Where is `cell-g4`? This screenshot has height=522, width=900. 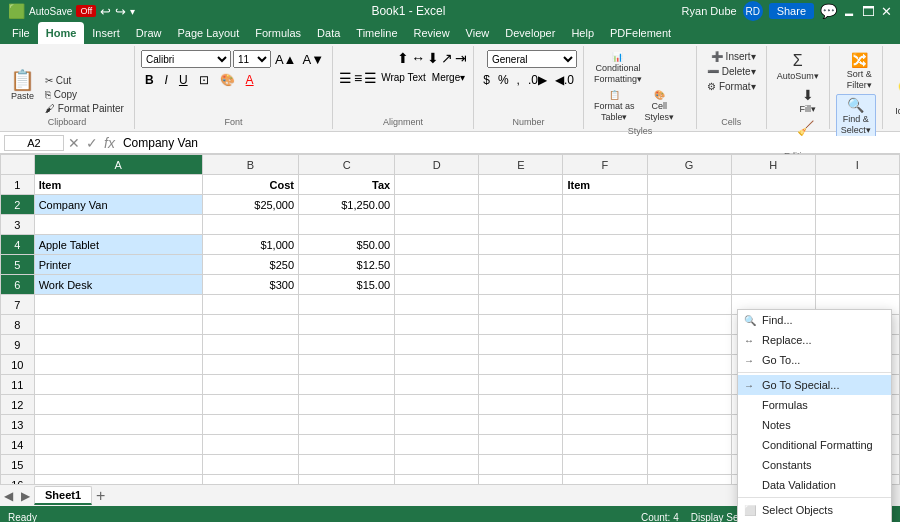
cell-g4 is located at coordinates (689, 245).